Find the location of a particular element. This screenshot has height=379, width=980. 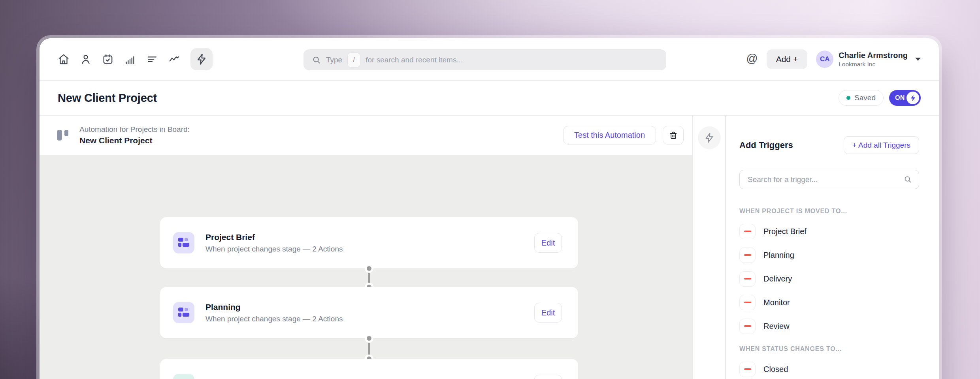

automation-card: Project Brief When project changes stage… is located at coordinates (369, 243).